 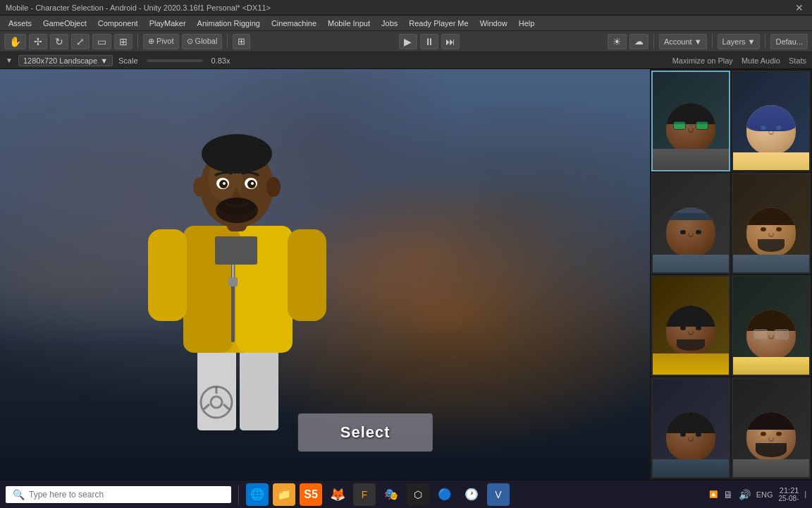 I want to click on taskbar-edge-icon: 🌐, so click(x=257, y=495).